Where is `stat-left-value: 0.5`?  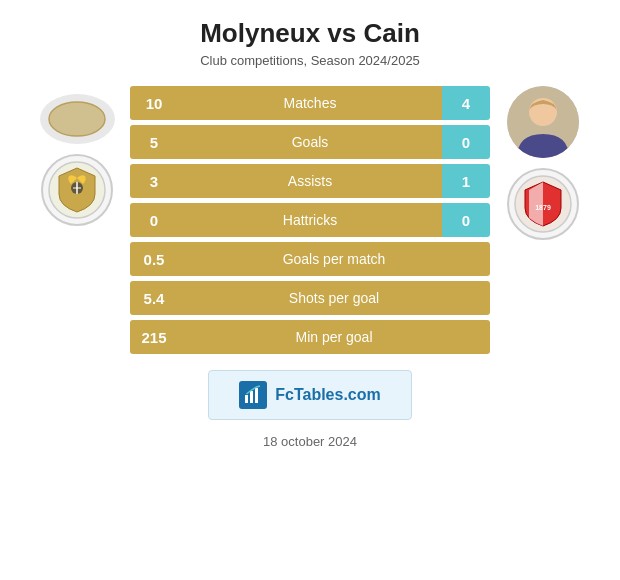 stat-left-value: 0.5 is located at coordinates (154, 259).